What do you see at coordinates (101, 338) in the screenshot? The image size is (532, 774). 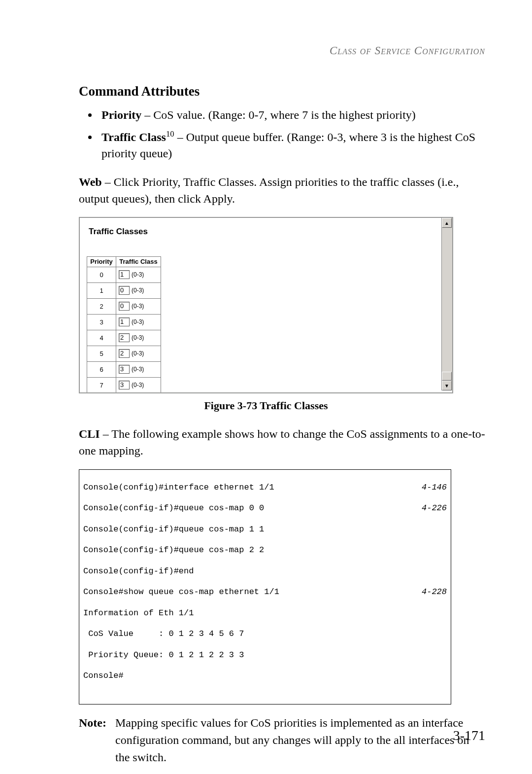 I see `priority-cell: 4` at bounding box center [101, 338].